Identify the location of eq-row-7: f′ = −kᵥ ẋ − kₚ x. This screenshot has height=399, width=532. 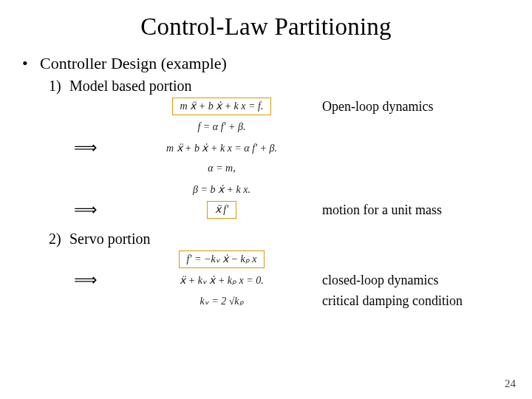
(266, 259).